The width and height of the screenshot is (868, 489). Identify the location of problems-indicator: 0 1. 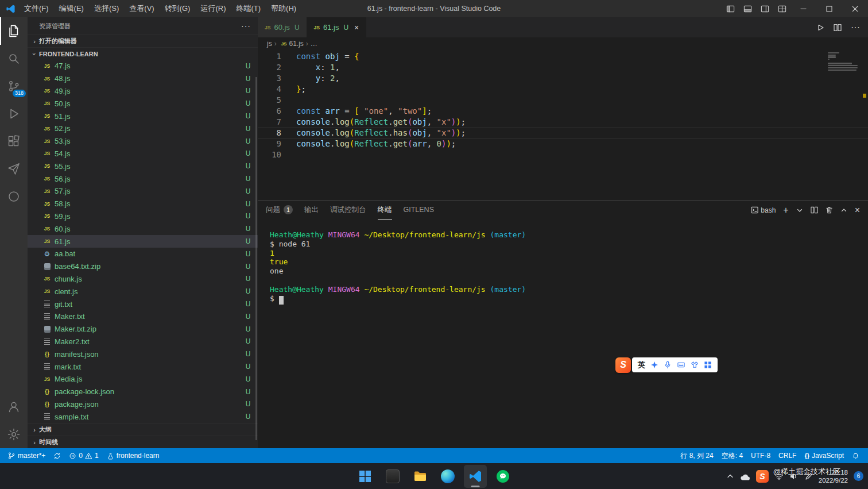
(84, 456).